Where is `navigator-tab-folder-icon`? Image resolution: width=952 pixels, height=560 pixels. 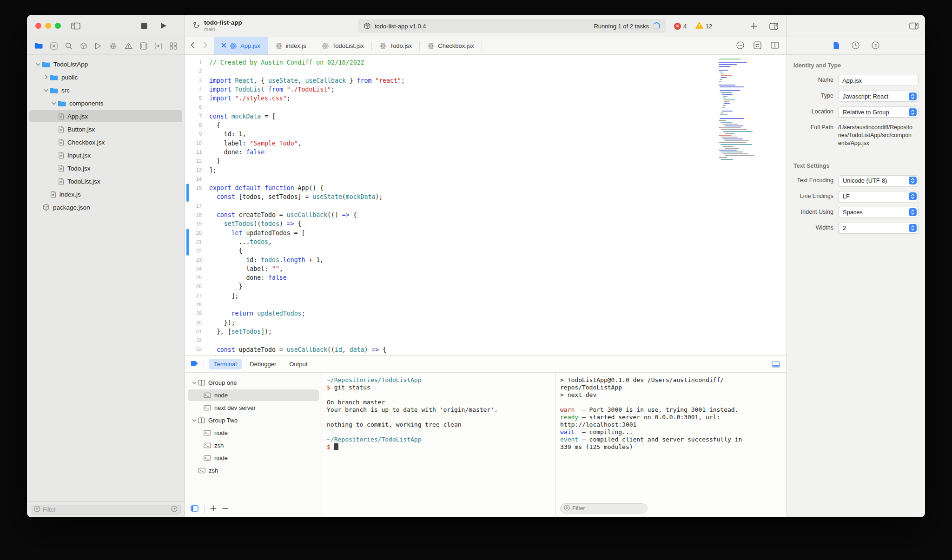
navigator-tab-folder-icon is located at coordinates (39, 46).